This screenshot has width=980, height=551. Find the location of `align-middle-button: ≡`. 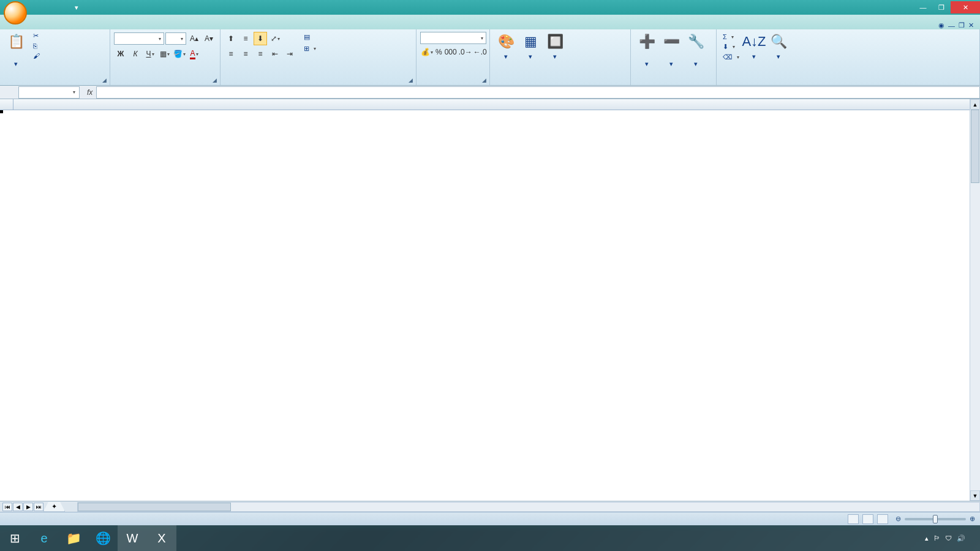

align-middle-button: ≡ is located at coordinates (246, 39).